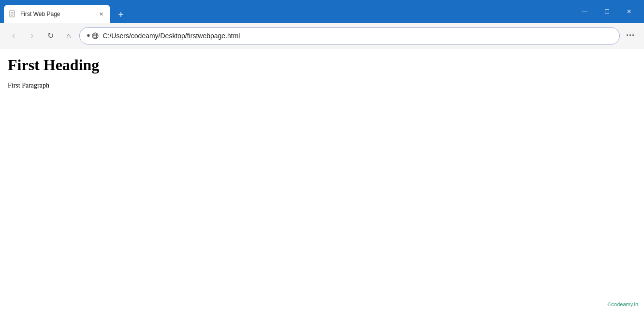 Image resolution: width=644 pixels, height=311 pixels. What do you see at coordinates (630, 36) in the screenshot?
I see `more-icon: ···` at bounding box center [630, 36].